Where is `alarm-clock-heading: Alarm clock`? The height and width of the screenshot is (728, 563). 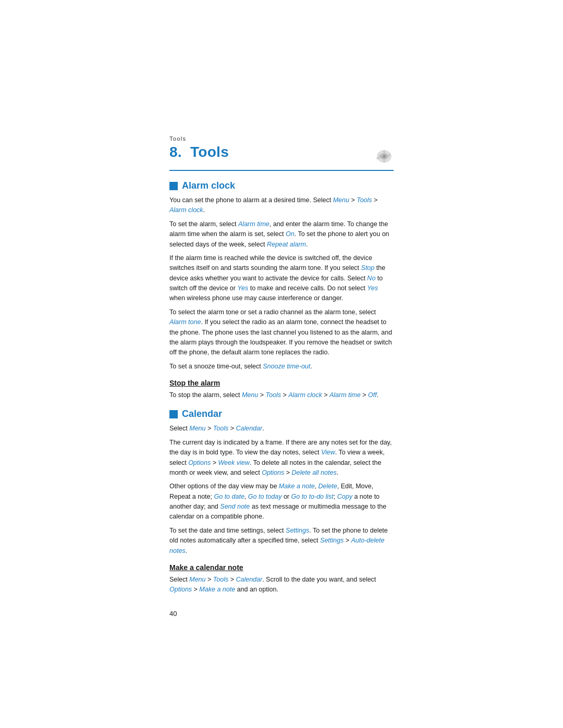 alarm-clock-heading: Alarm clock is located at coordinates (282, 186).